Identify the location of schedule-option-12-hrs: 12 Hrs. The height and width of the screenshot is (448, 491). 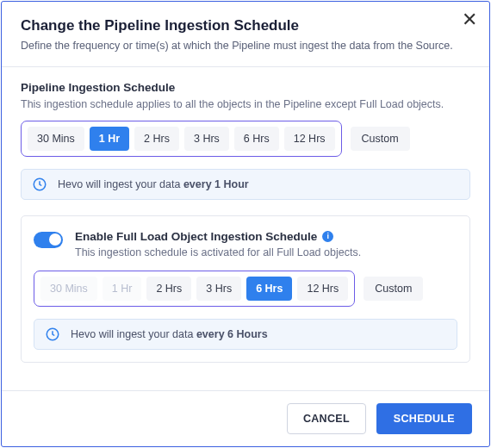
(310, 139).